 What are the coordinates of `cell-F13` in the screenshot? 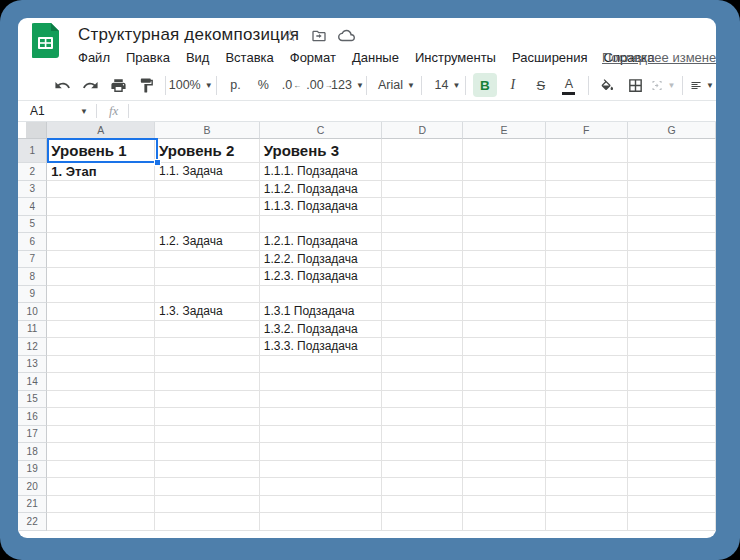 It's located at (587, 365).